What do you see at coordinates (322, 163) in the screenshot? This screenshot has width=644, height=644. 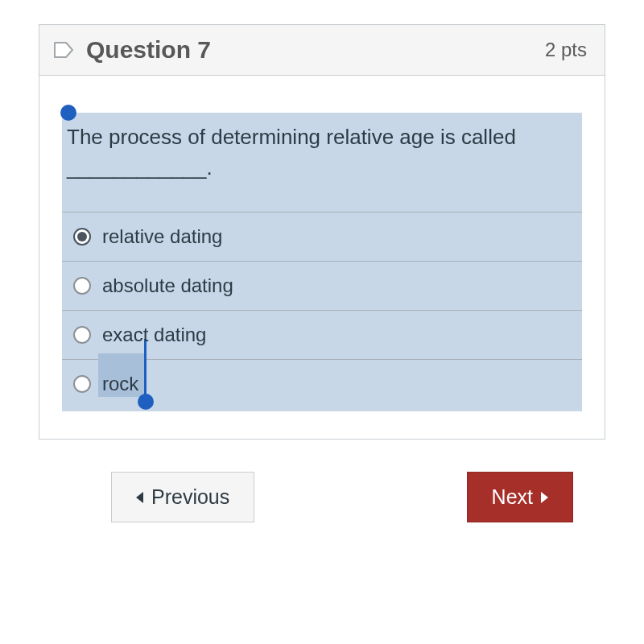 I see `question-text: The process of determining relative age …` at bounding box center [322, 163].